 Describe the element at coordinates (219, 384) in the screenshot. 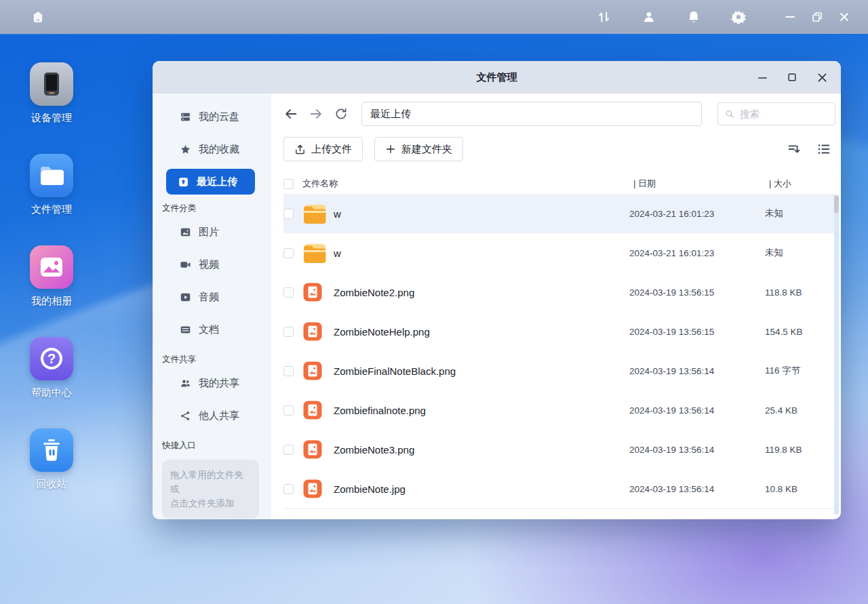

I see `sidebar-item-label: 我的共享` at that location.